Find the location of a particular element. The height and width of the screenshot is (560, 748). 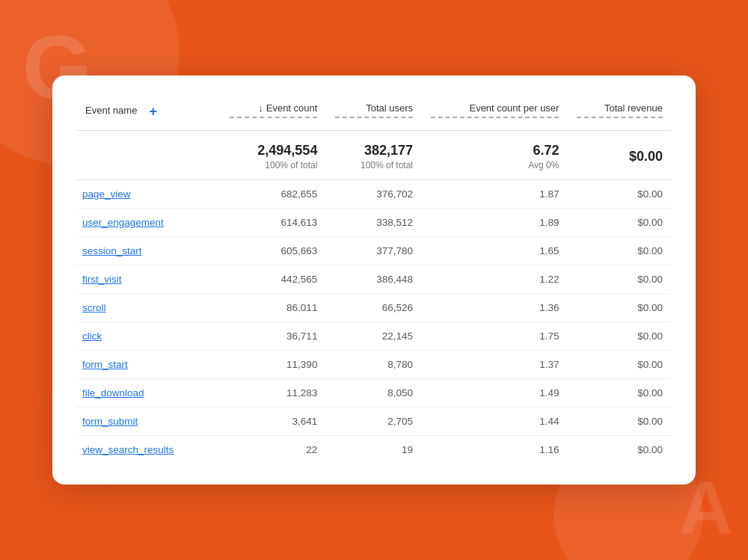

add-column-button: + is located at coordinates (153, 111).